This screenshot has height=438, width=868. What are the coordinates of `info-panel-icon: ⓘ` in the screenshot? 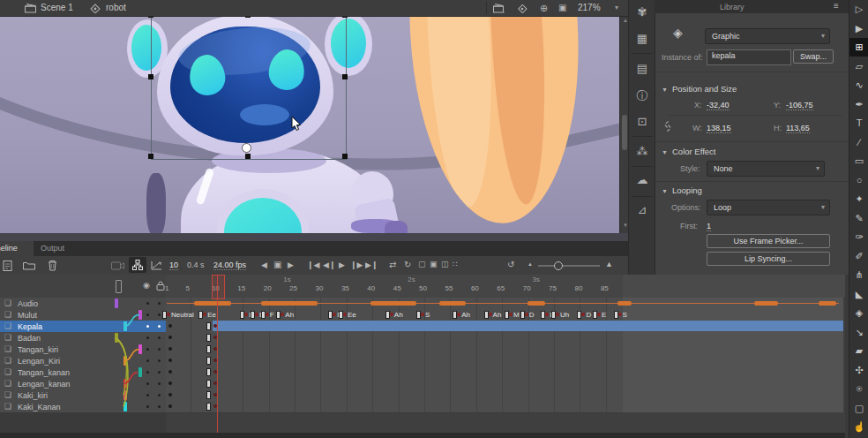 It's located at (642, 96).